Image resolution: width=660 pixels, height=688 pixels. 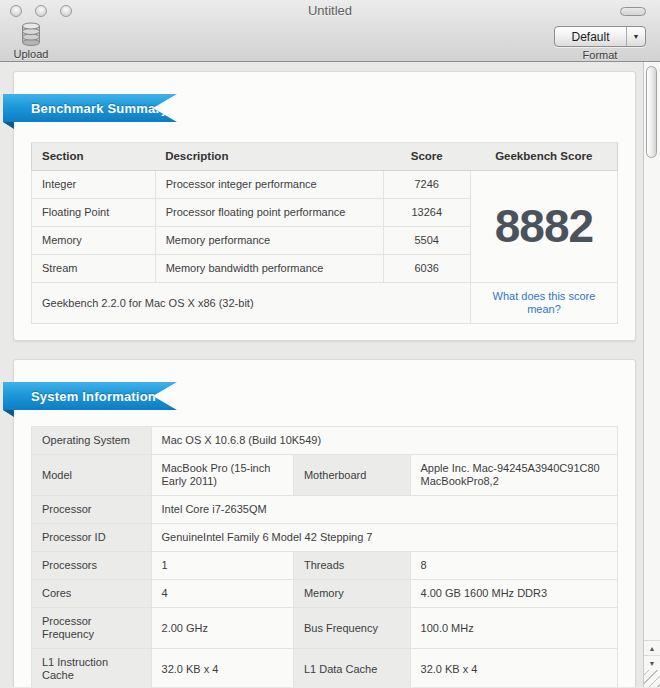 What do you see at coordinates (100, 108) in the screenshot?
I see `benchmark-summary-banner-text: Benchmark Summary` at bounding box center [100, 108].